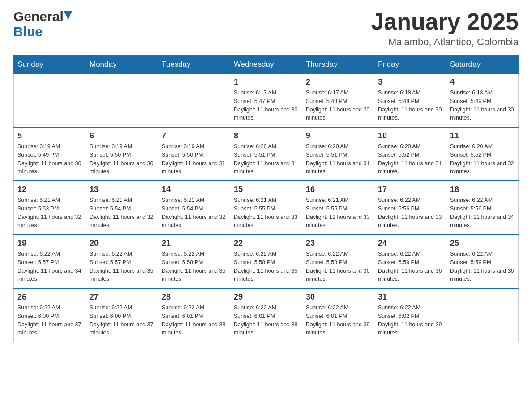 The width and height of the screenshot is (532, 411). What do you see at coordinates (122, 136) in the screenshot?
I see `day-number: 6` at bounding box center [122, 136].